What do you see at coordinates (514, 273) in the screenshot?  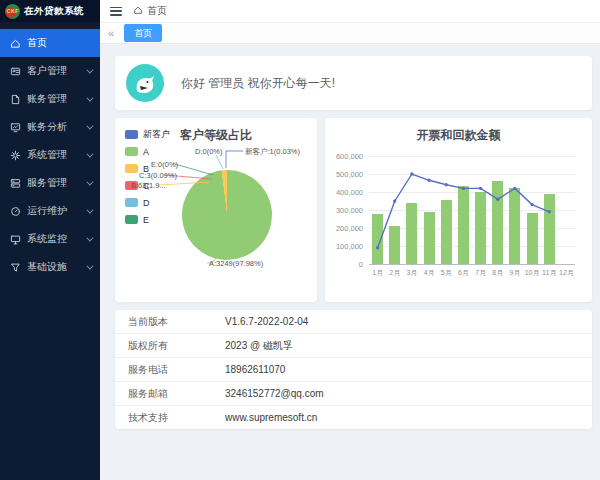 I see `x-axis-tick-label: 9月` at bounding box center [514, 273].